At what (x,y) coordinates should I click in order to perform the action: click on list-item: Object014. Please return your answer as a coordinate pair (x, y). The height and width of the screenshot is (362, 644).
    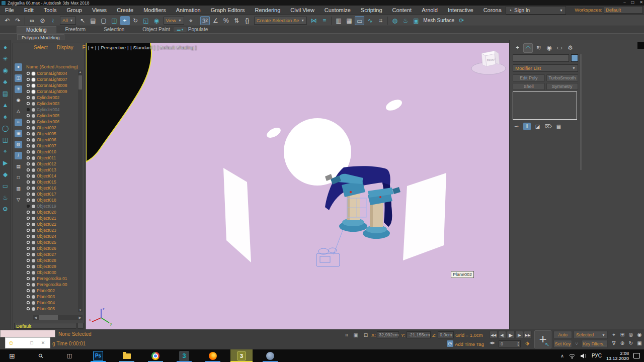
    Looking at the image, I should click on (51, 176).